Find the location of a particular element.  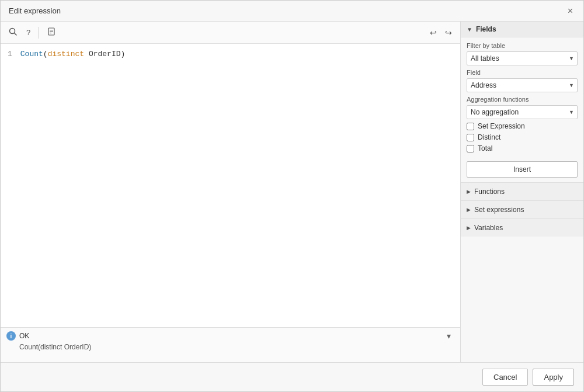

fields-section-header: ▼ Fields is located at coordinates (522, 29).